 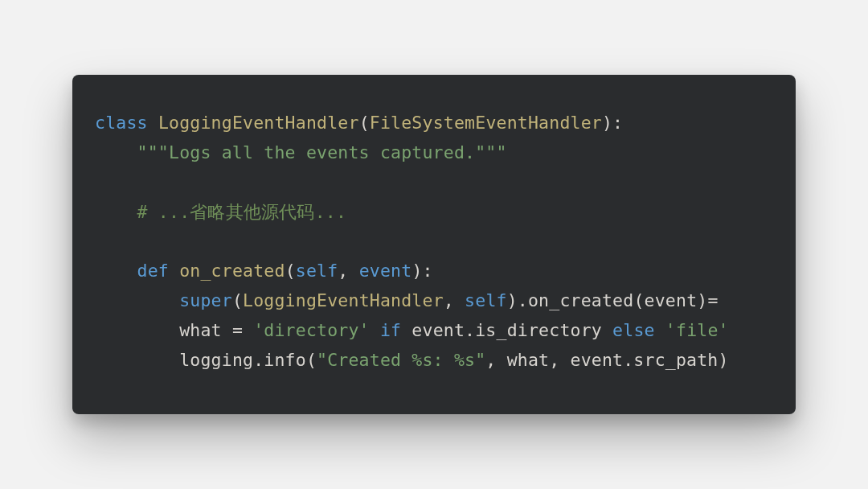 What do you see at coordinates (259, 122) in the screenshot?
I see `class-name: LoggingEventHandler` at bounding box center [259, 122].